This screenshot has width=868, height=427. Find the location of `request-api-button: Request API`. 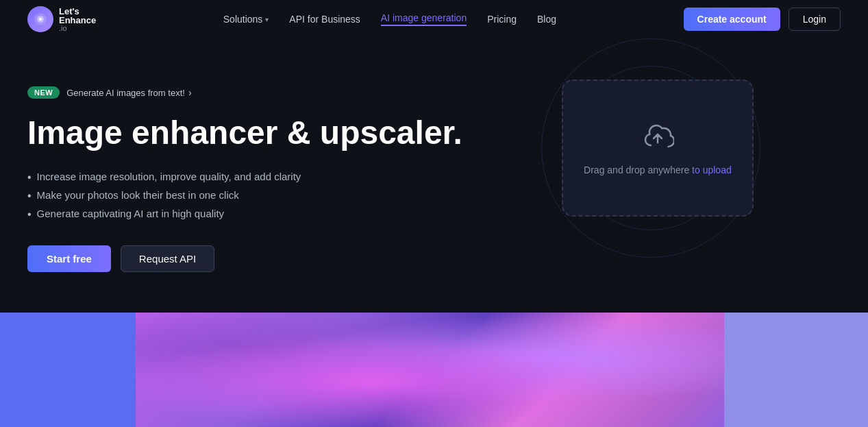

request-api-button: Request API is located at coordinates (167, 259).